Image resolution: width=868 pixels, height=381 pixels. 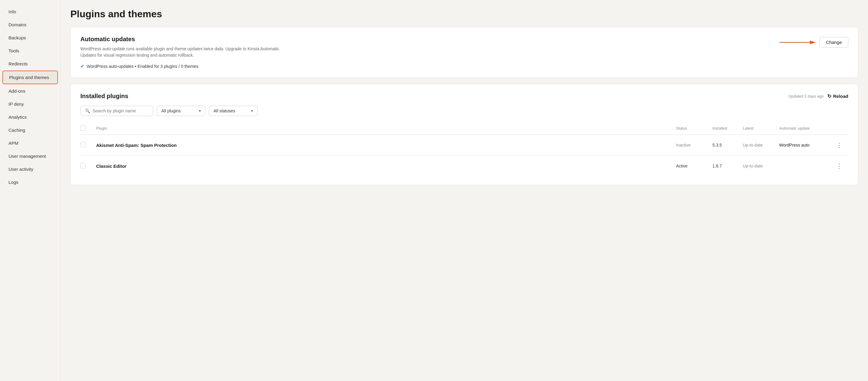 What do you see at coordinates (30, 143) in the screenshot?
I see `sidebar-item-apm: APM` at bounding box center [30, 143].